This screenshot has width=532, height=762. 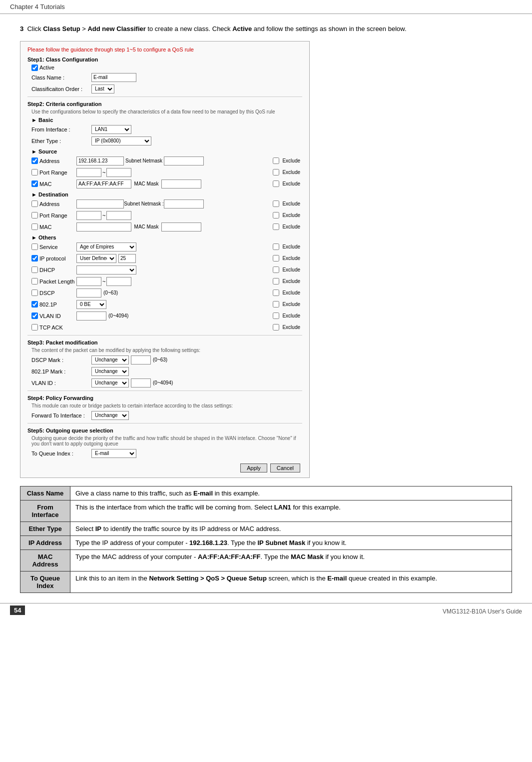 I want to click on others-service-checkbox, so click(x=35, y=247).